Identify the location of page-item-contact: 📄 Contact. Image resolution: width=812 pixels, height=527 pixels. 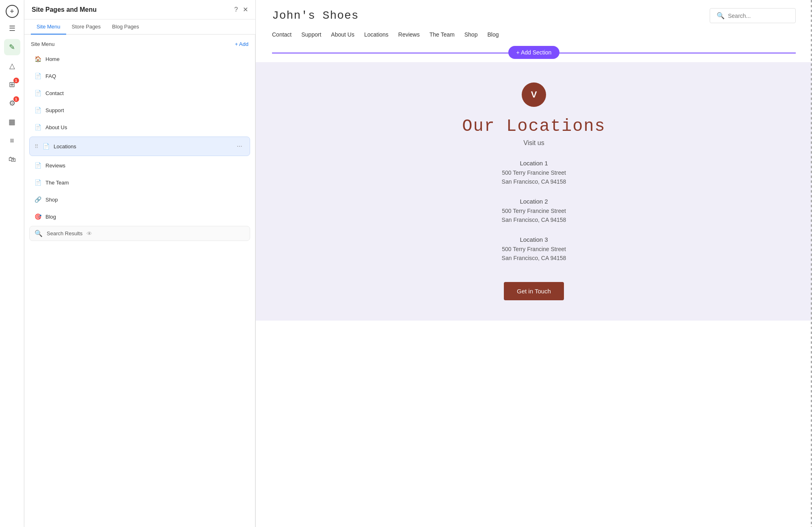
(140, 93).